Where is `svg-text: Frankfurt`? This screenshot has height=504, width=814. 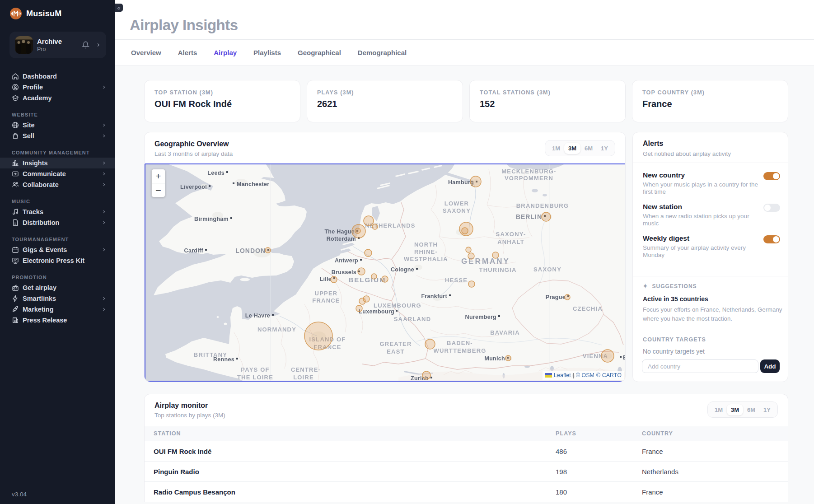 svg-text: Frankfurt is located at coordinates (434, 296).